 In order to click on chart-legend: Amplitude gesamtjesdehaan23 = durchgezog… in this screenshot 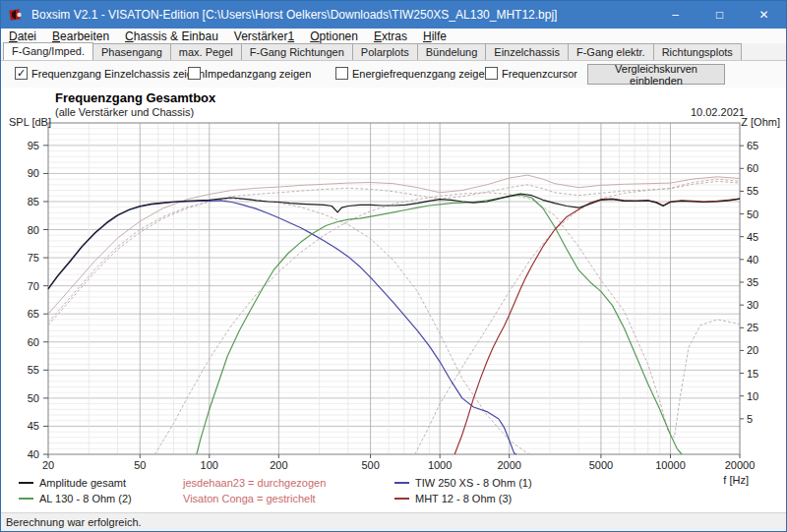, I will do `click(394, 492)`.